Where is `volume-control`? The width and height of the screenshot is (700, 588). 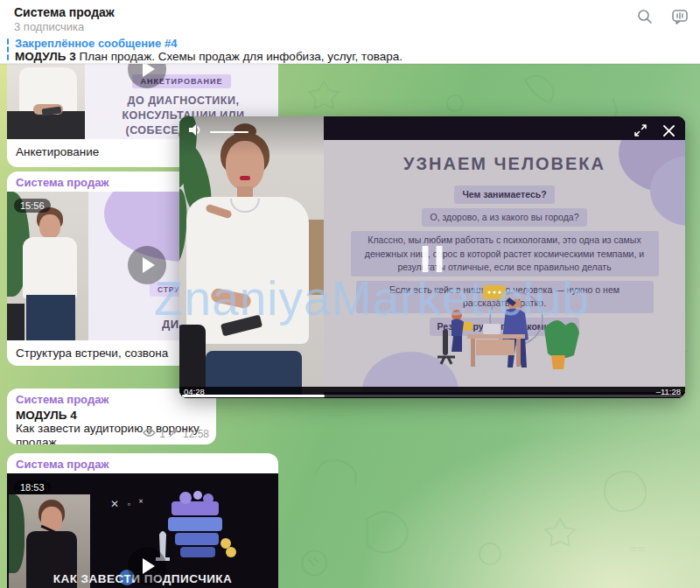
volume-control is located at coordinates (219, 131).